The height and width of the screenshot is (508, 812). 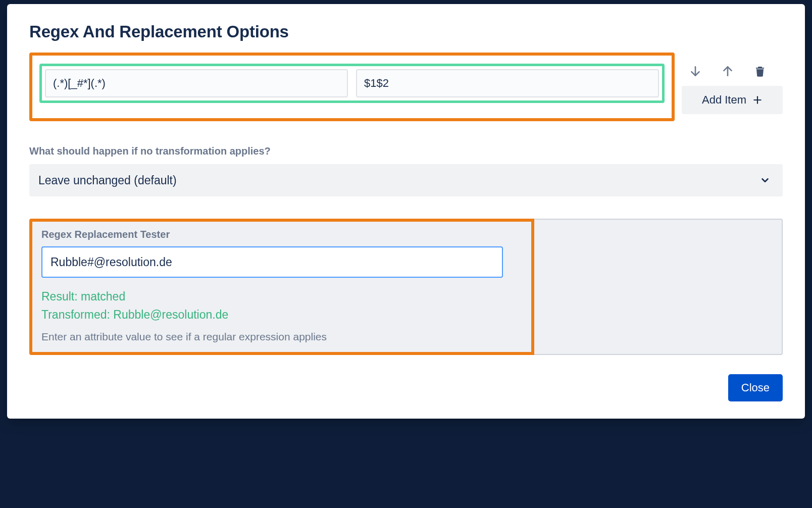 What do you see at coordinates (103, 296) in the screenshot?
I see `result-value: matched` at bounding box center [103, 296].